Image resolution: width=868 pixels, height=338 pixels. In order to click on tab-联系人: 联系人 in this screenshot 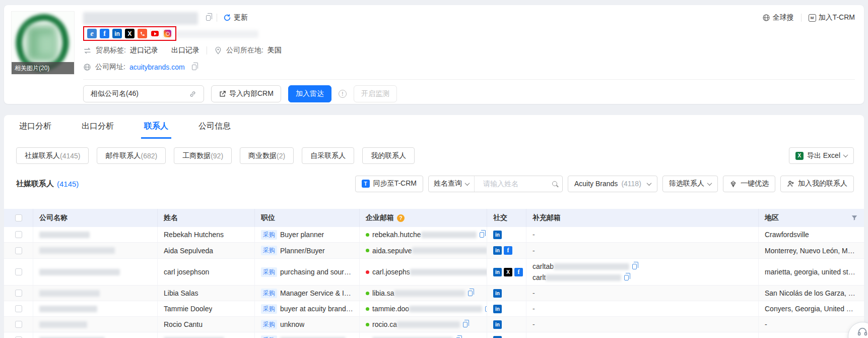, I will do `click(156, 127)`.